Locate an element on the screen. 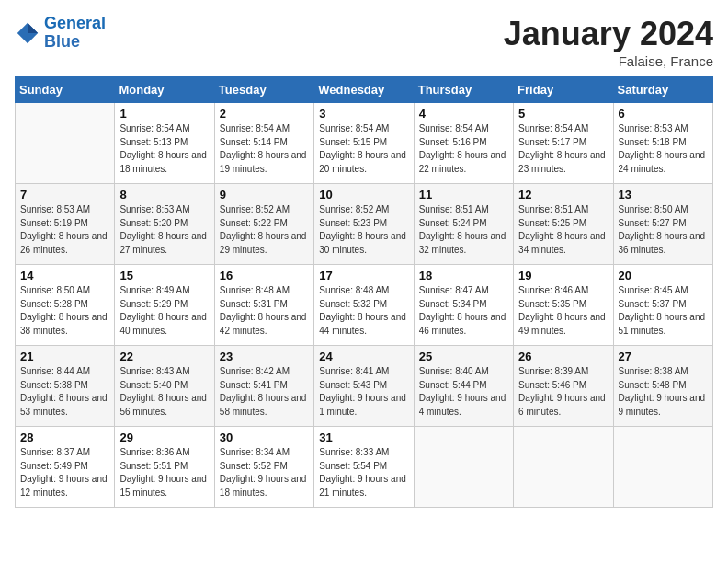 The image size is (728, 563). weekday-header-wednesday: Wednesday is located at coordinates (364, 90).